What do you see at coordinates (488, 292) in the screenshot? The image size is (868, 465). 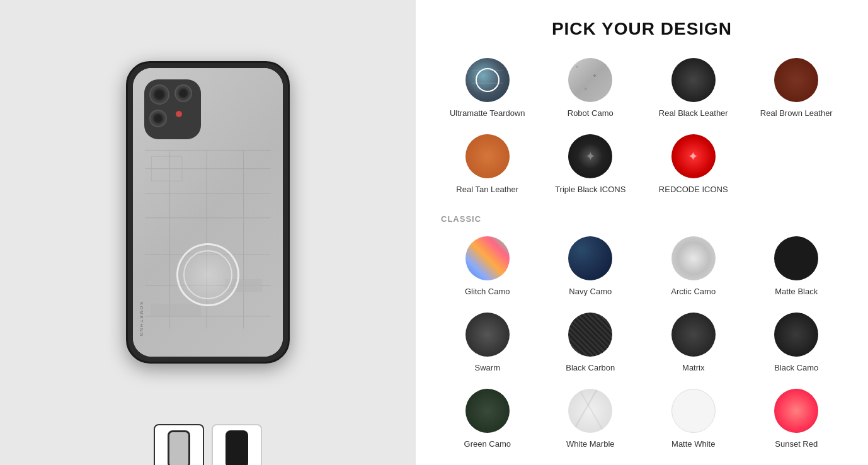 I see `design-label-glitch-camo: Glitch Camo` at bounding box center [488, 292].